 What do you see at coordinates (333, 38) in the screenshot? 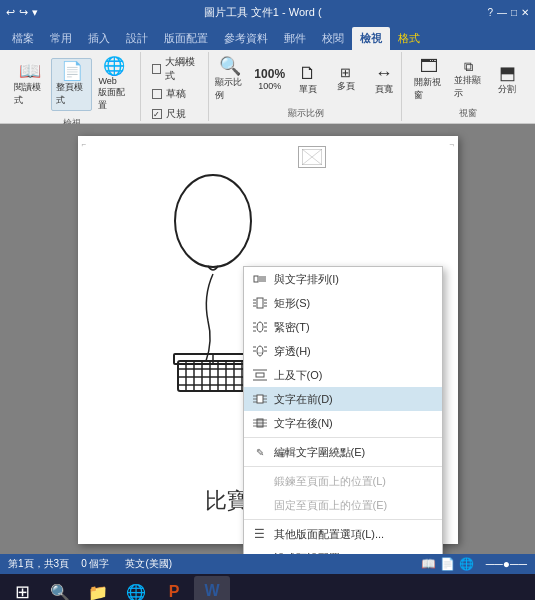
I see `tab-review: 校閱` at bounding box center [333, 38].